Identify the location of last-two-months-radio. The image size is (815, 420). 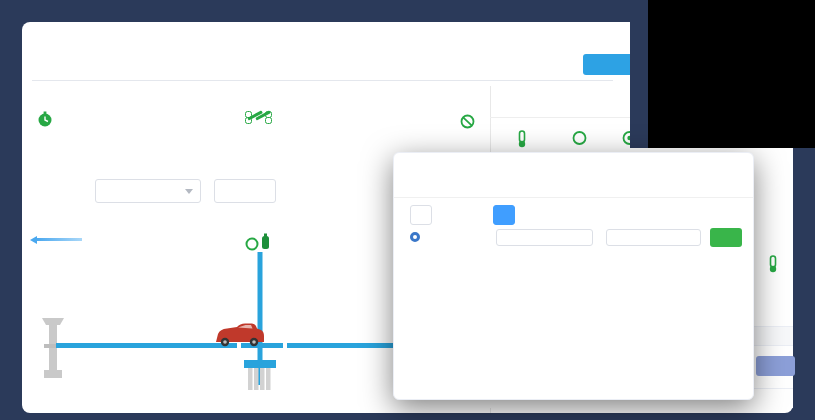
(415, 237).